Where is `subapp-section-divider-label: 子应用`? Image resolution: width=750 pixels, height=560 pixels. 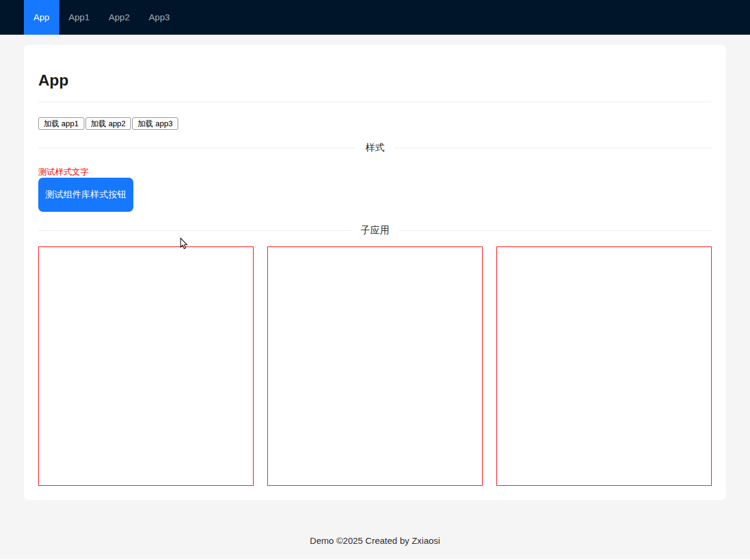 subapp-section-divider-label: 子应用 is located at coordinates (375, 231).